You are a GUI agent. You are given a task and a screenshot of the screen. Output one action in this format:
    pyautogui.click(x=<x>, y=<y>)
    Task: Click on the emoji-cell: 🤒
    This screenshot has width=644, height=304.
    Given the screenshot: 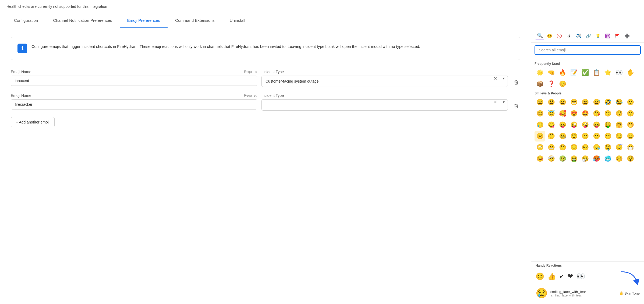 What is the action you would take?
    pyautogui.click(x=540, y=159)
    